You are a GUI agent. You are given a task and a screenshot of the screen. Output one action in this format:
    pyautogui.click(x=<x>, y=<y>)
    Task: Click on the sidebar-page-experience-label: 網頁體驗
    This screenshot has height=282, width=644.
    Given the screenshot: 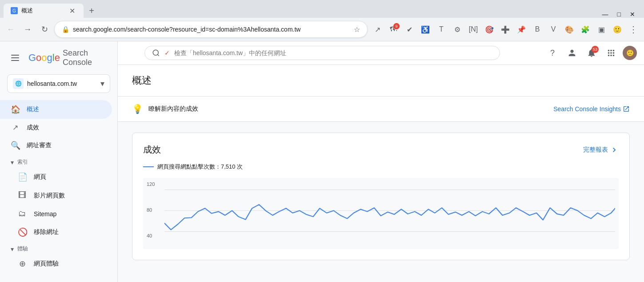 What is the action you would take?
    pyautogui.click(x=46, y=264)
    